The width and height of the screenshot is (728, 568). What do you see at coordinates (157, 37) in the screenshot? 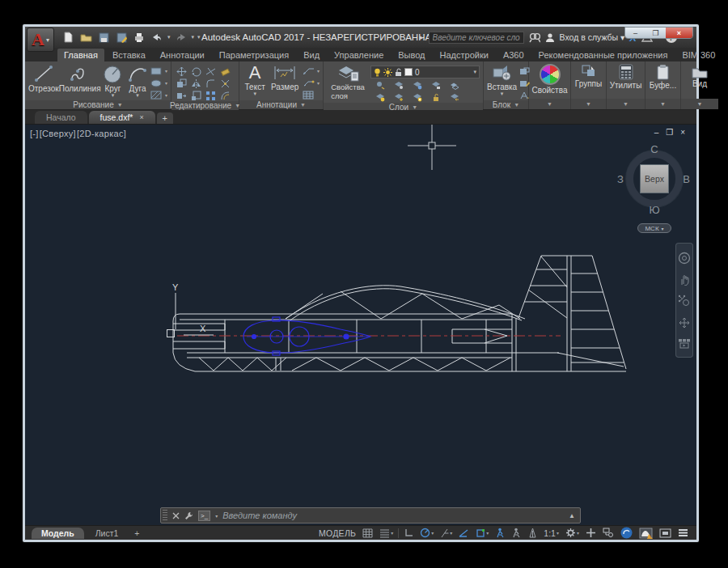
I see `undo-button` at bounding box center [157, 37].